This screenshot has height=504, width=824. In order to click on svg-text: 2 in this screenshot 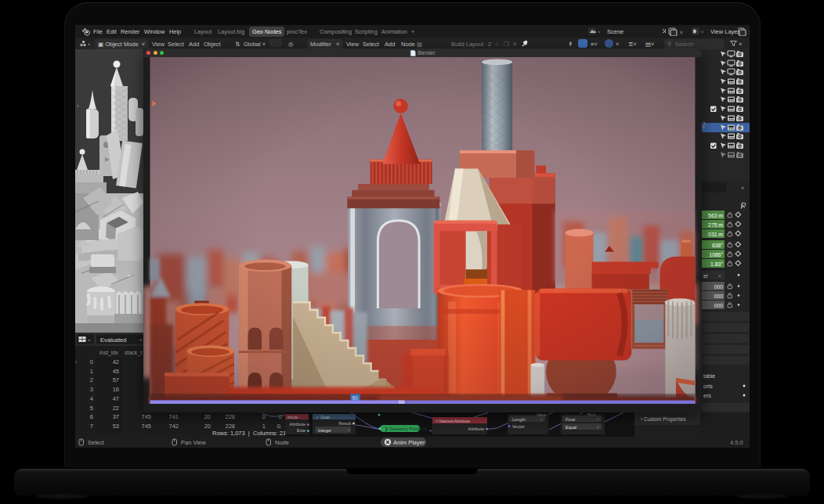, I will do `click(92, 380)`.